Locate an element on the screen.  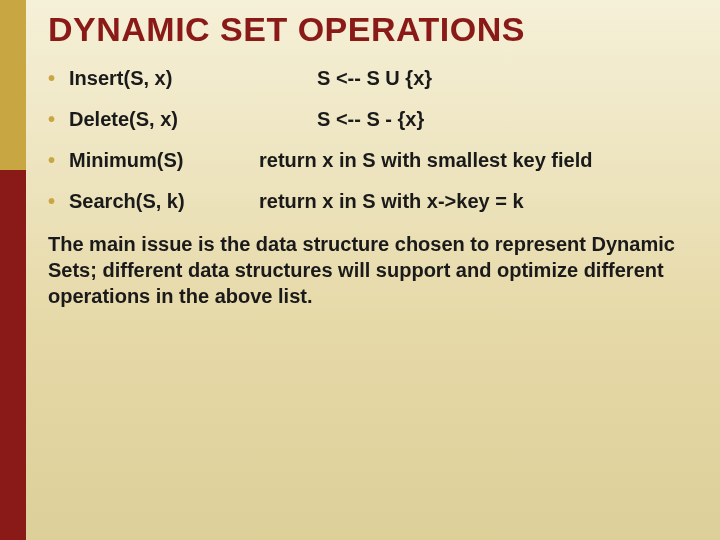
op-desc: return x in S with x->key = k is located at coordinates (476, 202).